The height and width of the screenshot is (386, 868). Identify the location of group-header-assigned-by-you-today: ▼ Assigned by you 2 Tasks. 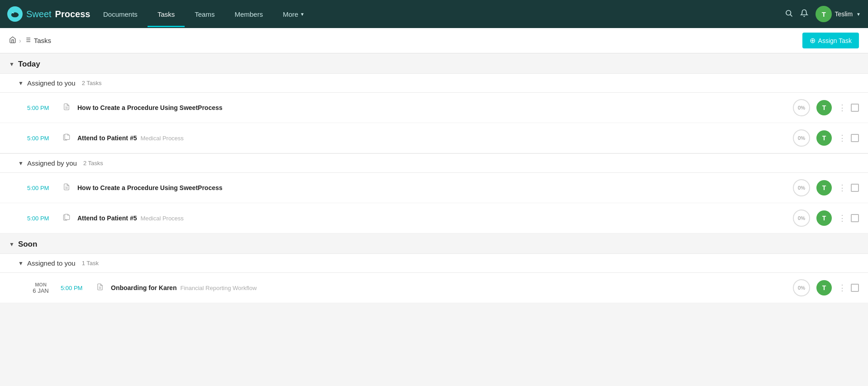
(434, 163).